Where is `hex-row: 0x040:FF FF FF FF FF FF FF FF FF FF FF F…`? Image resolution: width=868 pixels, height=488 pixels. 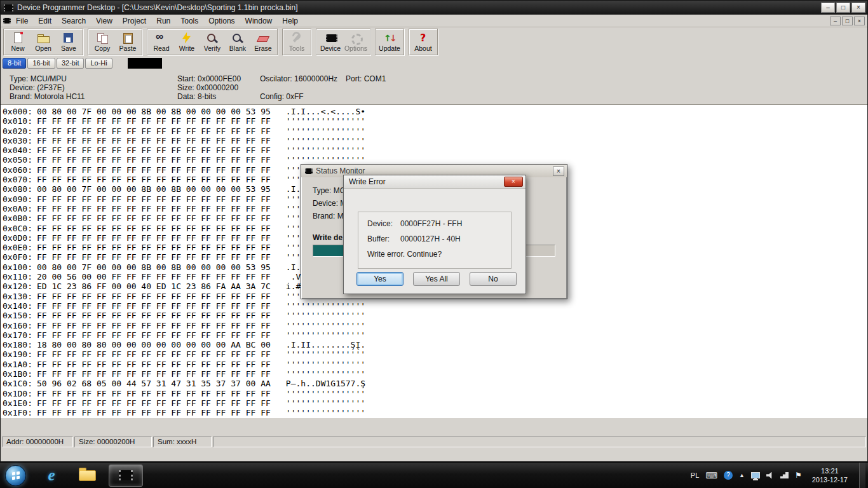 hex-row: 0x040:FF FF FF FF FF FF FF FF FF FF FF F… is located at coordinates (435, 150).